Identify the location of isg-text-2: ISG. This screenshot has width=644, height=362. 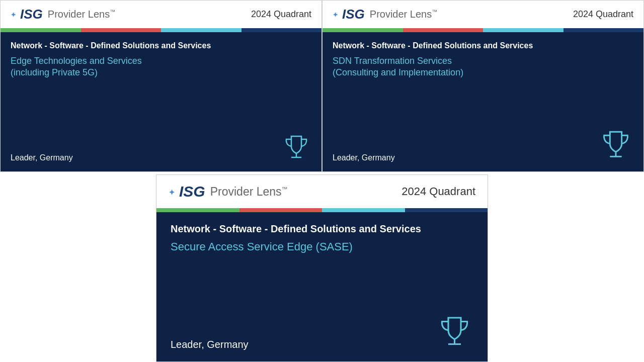
(353, 14).